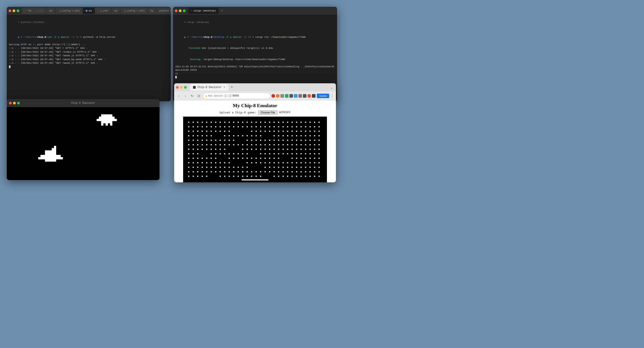 The width and height of the screenshot is (644, 348). What do you see at coordinates (89, 58) in the screenshot?
I see `terminal-1-content: × python3 (Python) – ▲ ➜ ~/Dev/ru/chip-8…` at bounding box center [89, 58].